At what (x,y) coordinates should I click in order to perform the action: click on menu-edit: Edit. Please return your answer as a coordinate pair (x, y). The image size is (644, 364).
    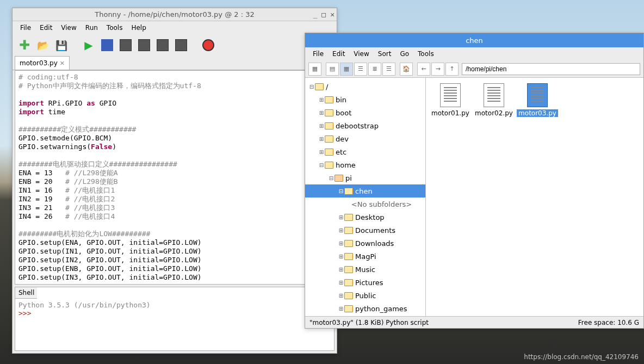
    Looking at the image, I should click on (46, 28).